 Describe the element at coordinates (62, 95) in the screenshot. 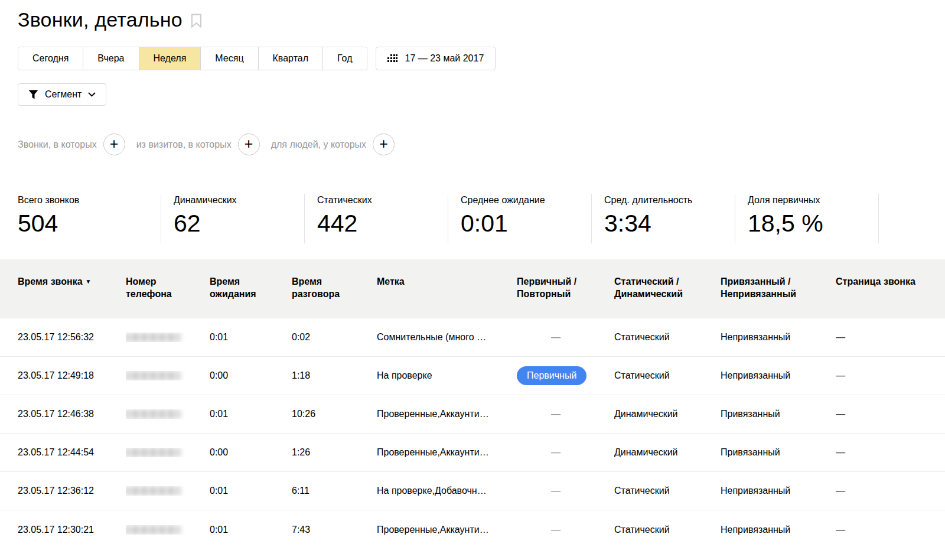

I see `segment-button: Сегмент` at that location.